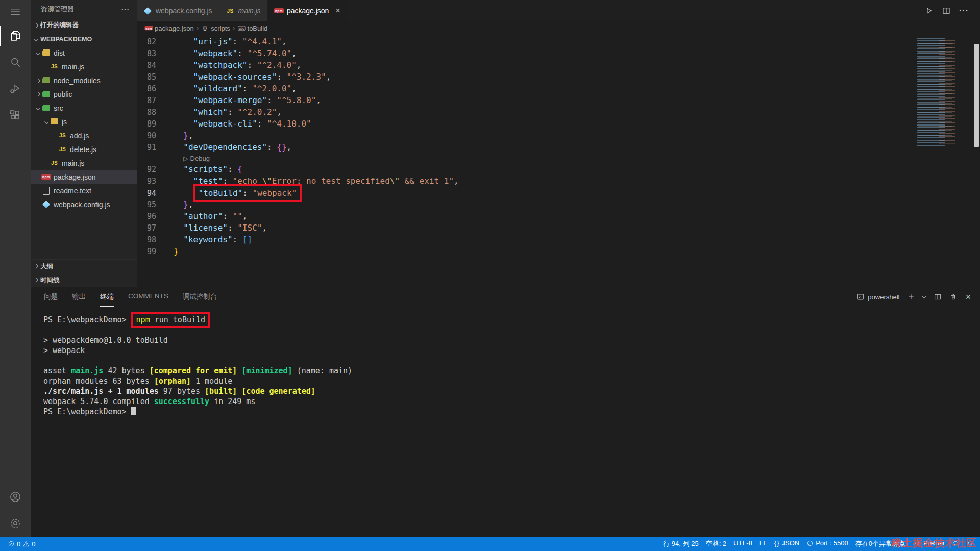  What do you see at coordinates (764, 543) in the screenshot?
I see `status-item-LF: LF` at bounding box center [764, 543].